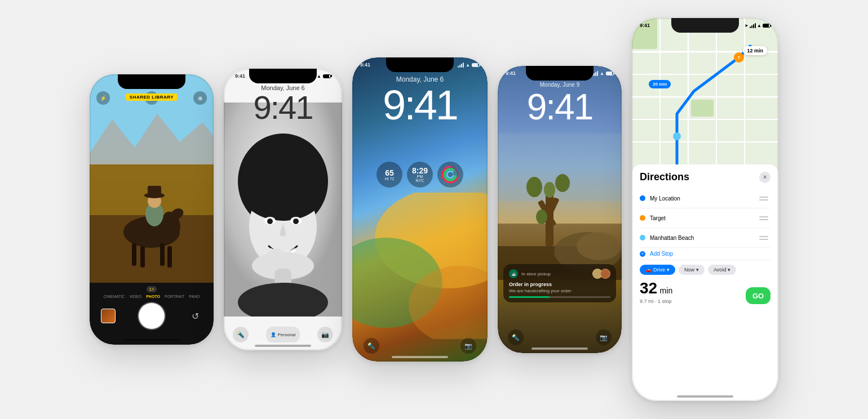 This screenshot has height=419, width=868. I want to click on map-status-time: 9:41, so click(645, 25).